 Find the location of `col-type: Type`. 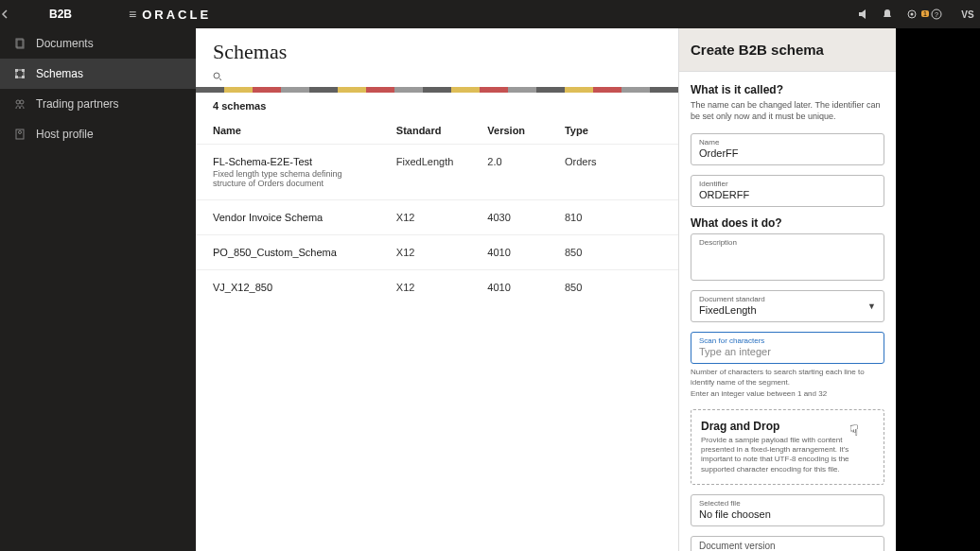

col-type: Type is located at coordinates (613, 130).